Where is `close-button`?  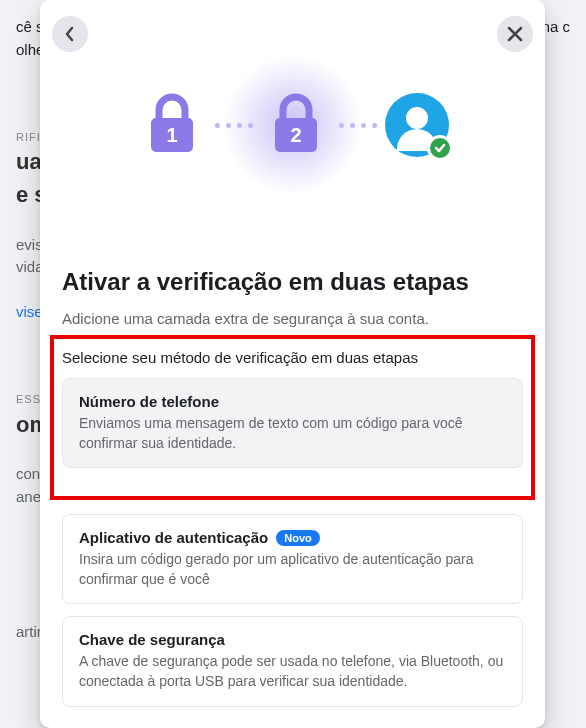 close-button is located at coordinates (515, 34).